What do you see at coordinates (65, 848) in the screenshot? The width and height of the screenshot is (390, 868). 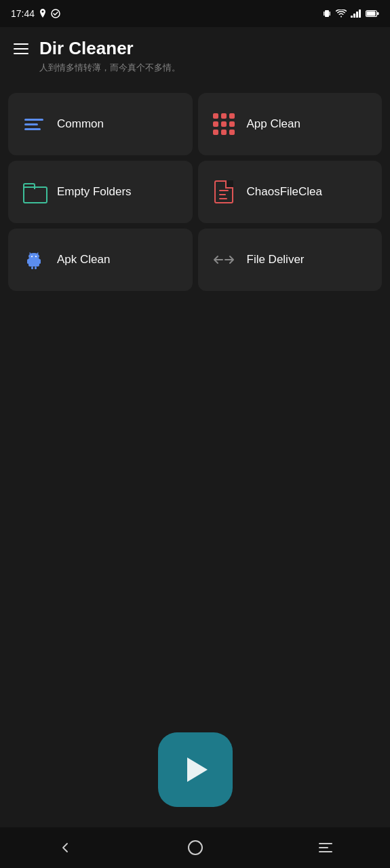 I see `nav-back-button` at bounding box center [65, 848].